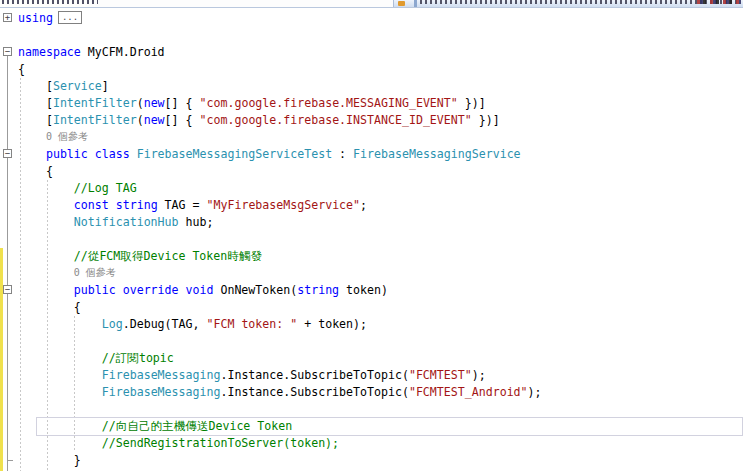 The image size is (743, 471). Describe the element at coordinates (50, 2) in the screenshot. I see `project-dropdown-clipped` at that location.